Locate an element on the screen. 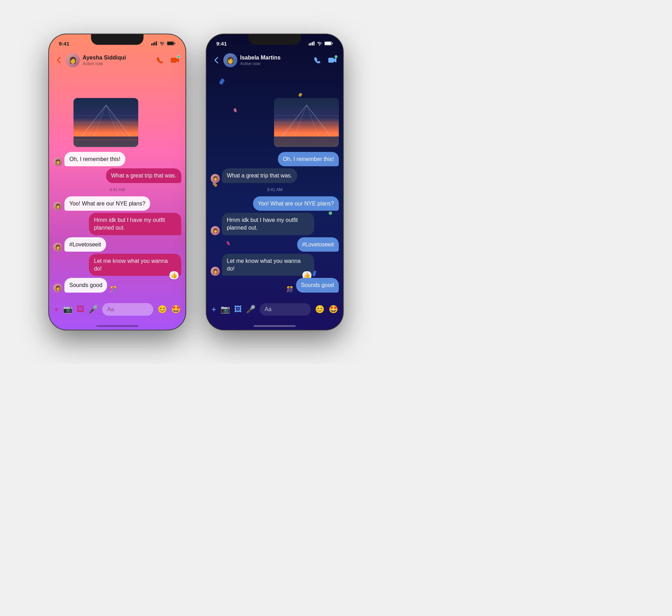 The image size is (672, 616). message-input-dark: Aa is located at coordinates (285, 309).